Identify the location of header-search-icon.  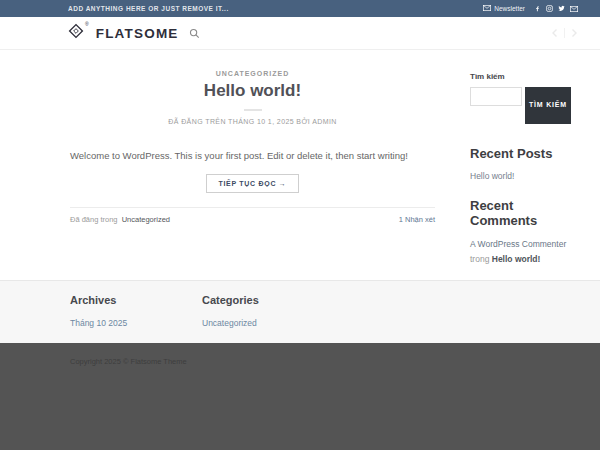
(194, 34).